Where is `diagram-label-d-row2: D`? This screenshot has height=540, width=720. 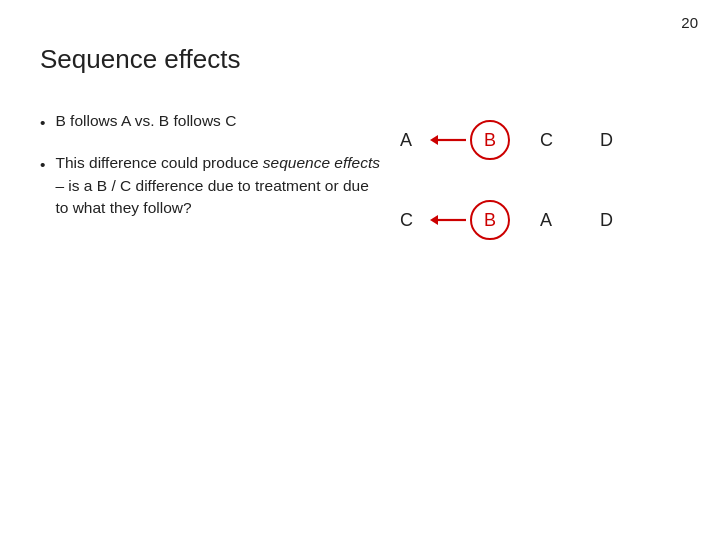 diagram-label-d-row2: D is located at coordinates (615, 220).